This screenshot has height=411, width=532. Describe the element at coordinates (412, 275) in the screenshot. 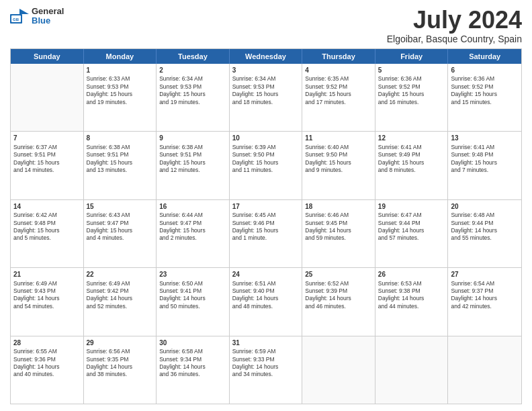

I see `day-number: 26` at that location.